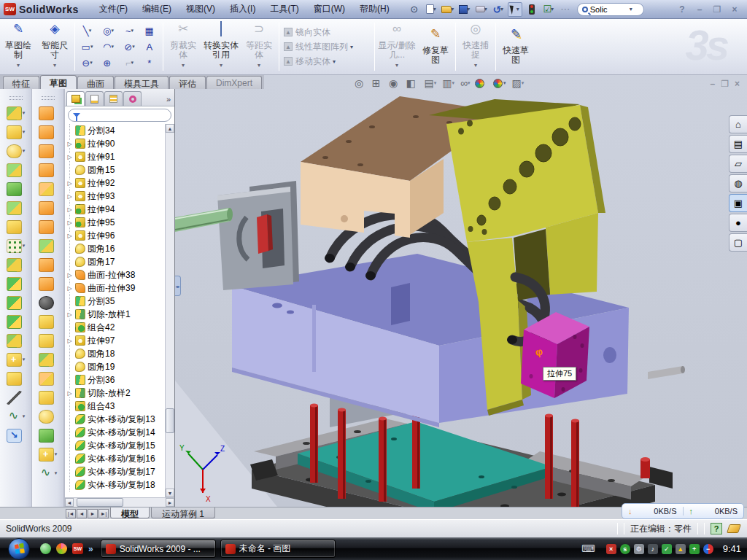  What do you see at coordinates (123, 236) in the screenshot?
I see `tree-item: ▷ 拉伸96` at bounding box center [123, 236].